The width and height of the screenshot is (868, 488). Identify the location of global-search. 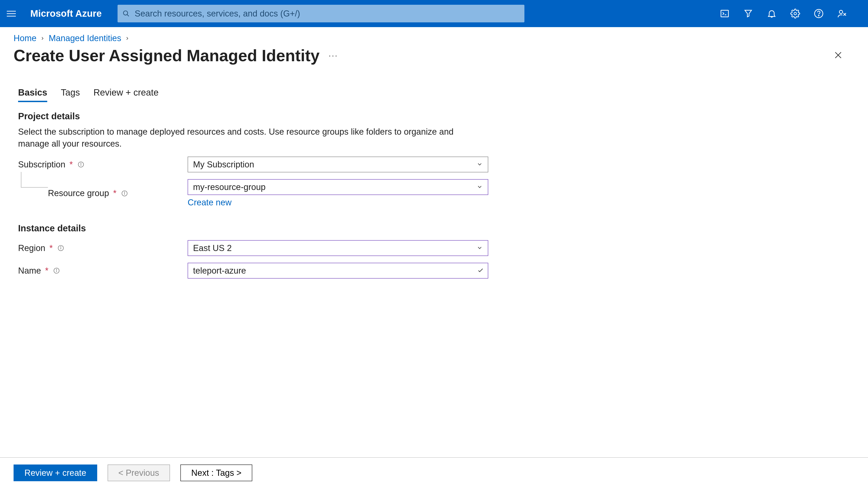
(321, 13).